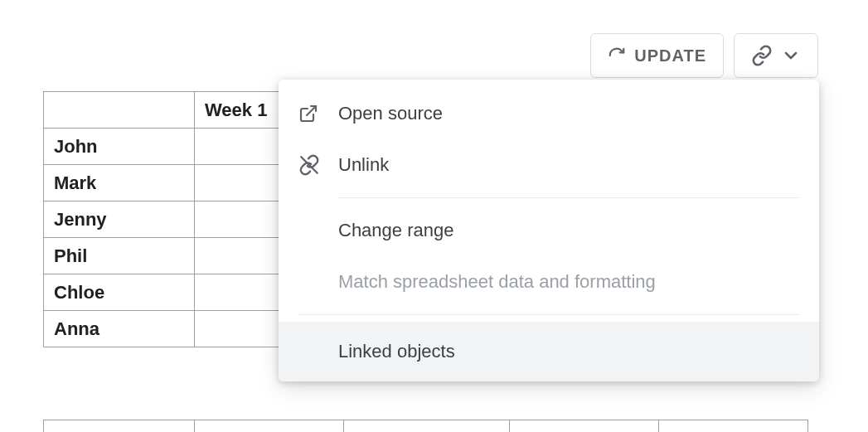  Describe the element at coordinates (549, 114) in the screenshot. I see `menu-item-open-source: Open source` at that location.